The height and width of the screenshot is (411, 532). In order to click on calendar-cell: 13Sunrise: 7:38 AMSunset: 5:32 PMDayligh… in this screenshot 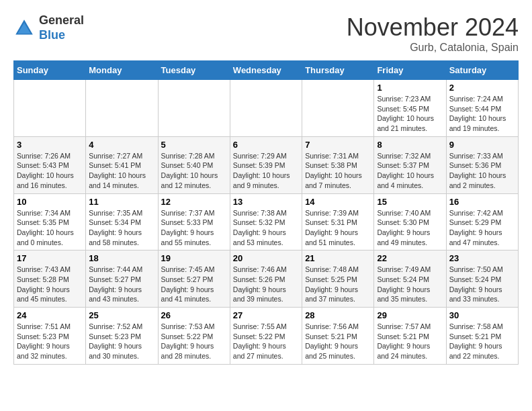, I will do `click(266, 222)`.